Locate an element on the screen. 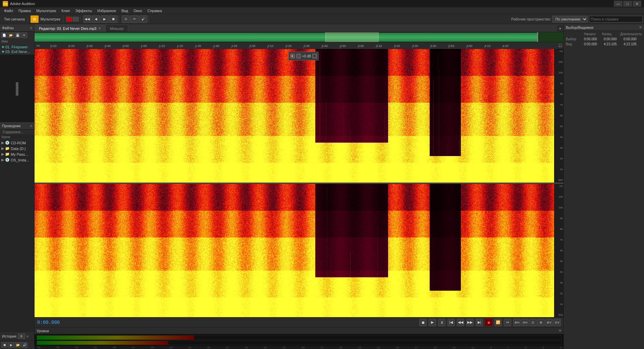 The width and height of the screenshot is (644, 349). play-btn: ▶ is located at coordinates (432, 322).